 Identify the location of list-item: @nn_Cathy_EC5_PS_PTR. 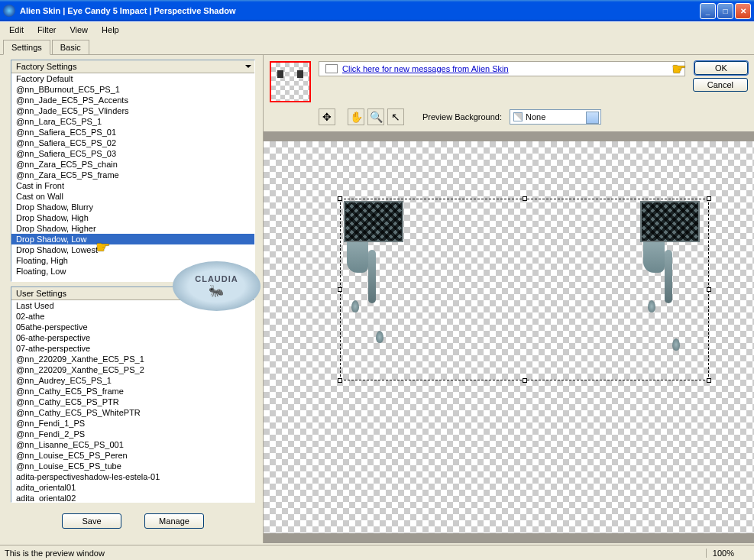
(133, 402).